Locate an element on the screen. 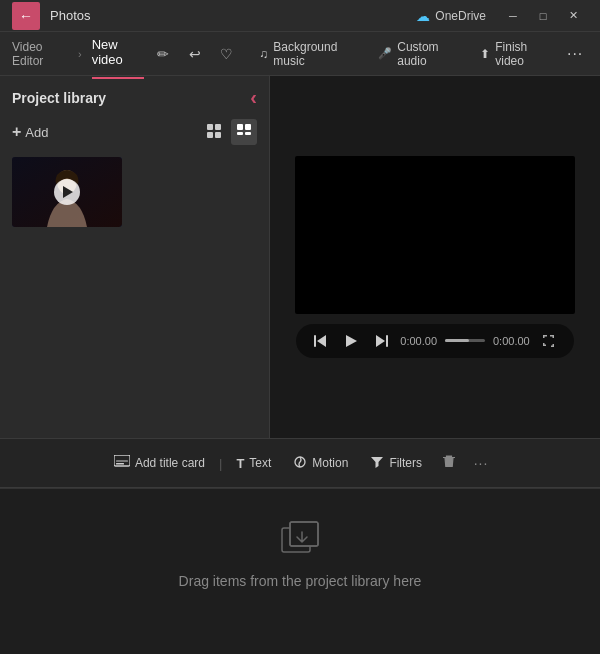 Image resolution: width=600 pixels, height=654 pixels. close-icon: ✕ is located at coordinates (574, 16).